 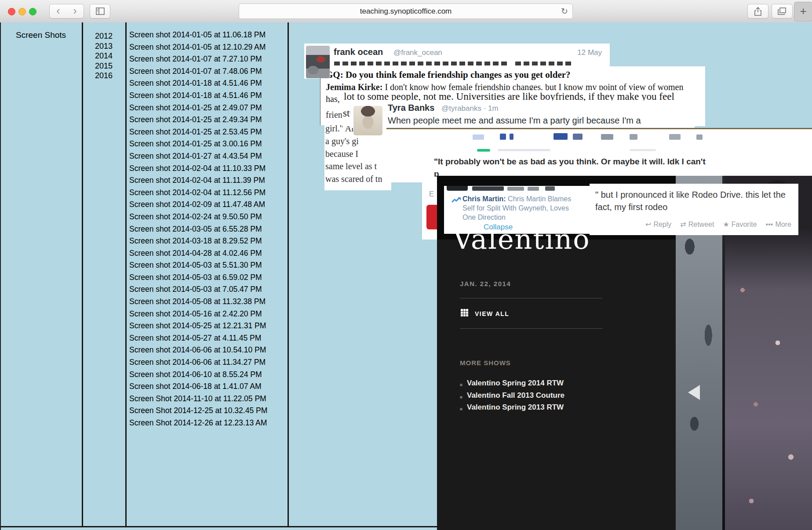 What do you see at coordinates (104, 36) in the screenshot?
I see `year-link: 2012` at bounding box center [104, 36].